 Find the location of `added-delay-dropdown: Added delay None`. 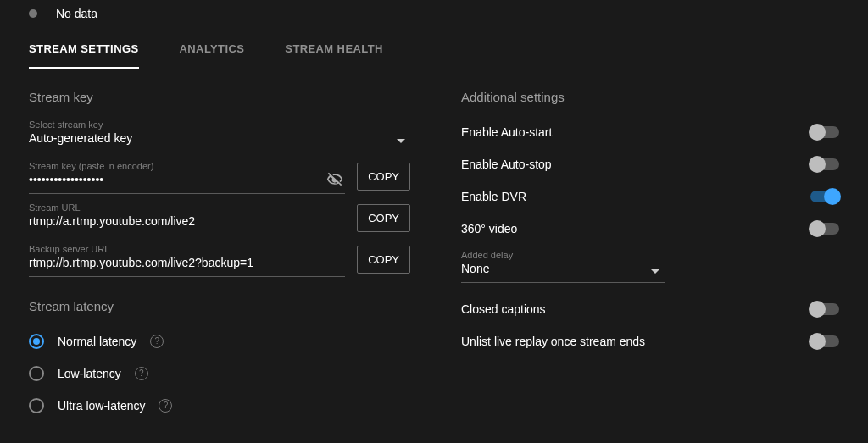

added-delay-dropdown: Added delay None is located at coordinates (563, 264).